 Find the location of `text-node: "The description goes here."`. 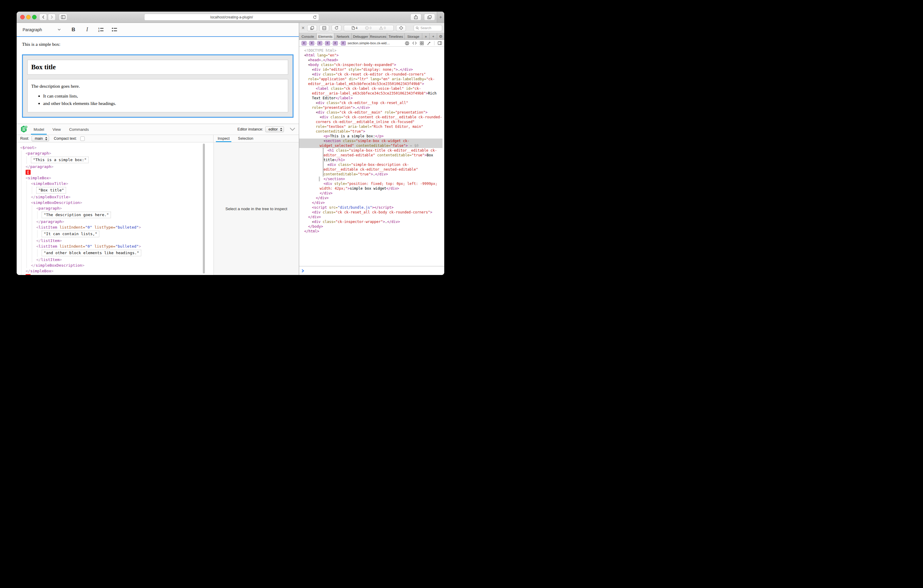

text-node: "The description goes here." is located at coordinates (76, 215).